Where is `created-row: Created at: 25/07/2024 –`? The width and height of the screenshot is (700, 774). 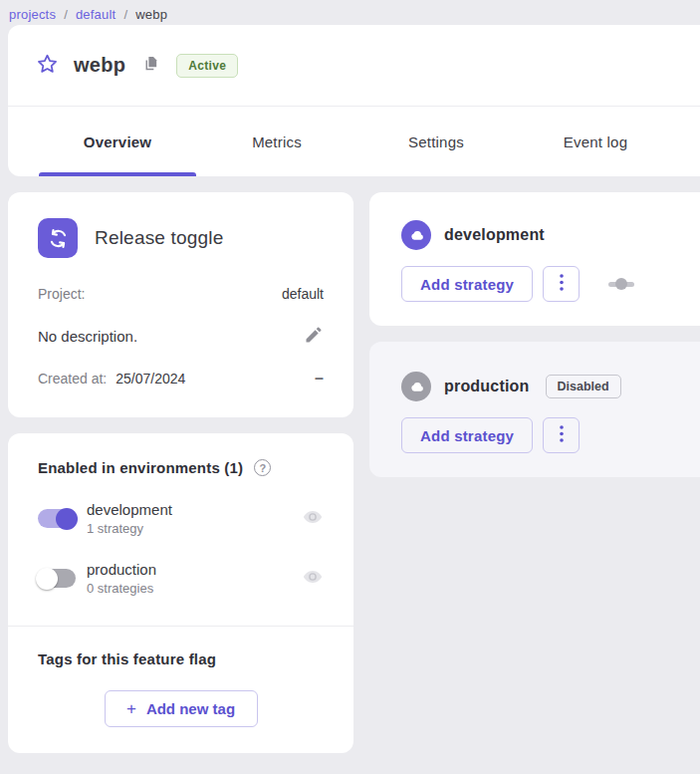 created-row: Created at: 25/07/2024 – is located at coordinates (181, 379).